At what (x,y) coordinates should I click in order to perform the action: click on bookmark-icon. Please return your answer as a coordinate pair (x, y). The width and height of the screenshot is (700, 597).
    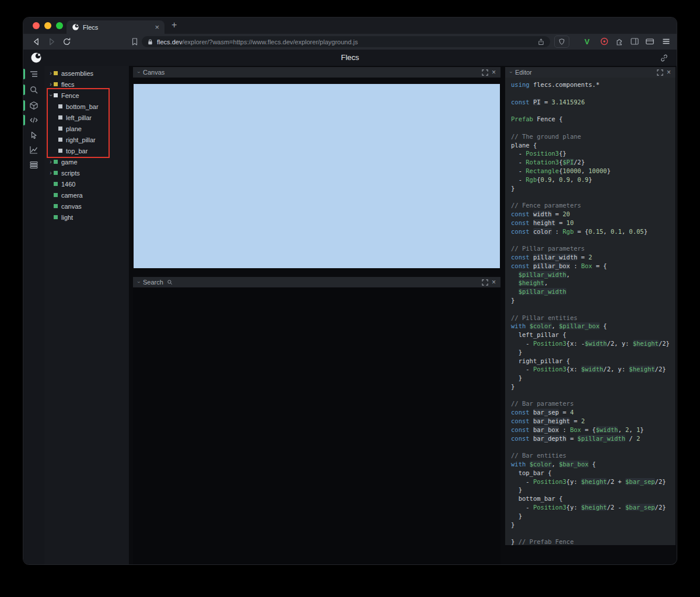
    Looking at the image, I should click on (135, 42).